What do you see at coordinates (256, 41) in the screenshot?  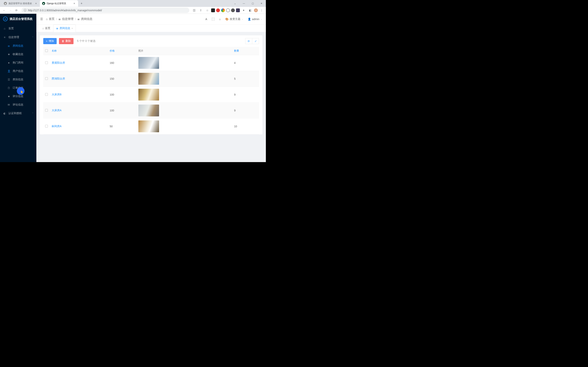 I see `expand-icon: ⤢` at bounding box center [256, 41].